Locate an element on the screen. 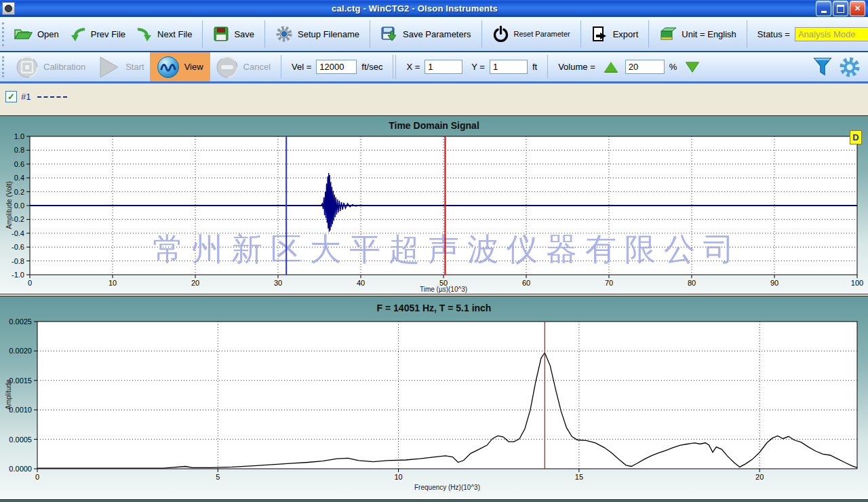  save-parameters-button: Save Parameters is located at coordinates (426, 34).